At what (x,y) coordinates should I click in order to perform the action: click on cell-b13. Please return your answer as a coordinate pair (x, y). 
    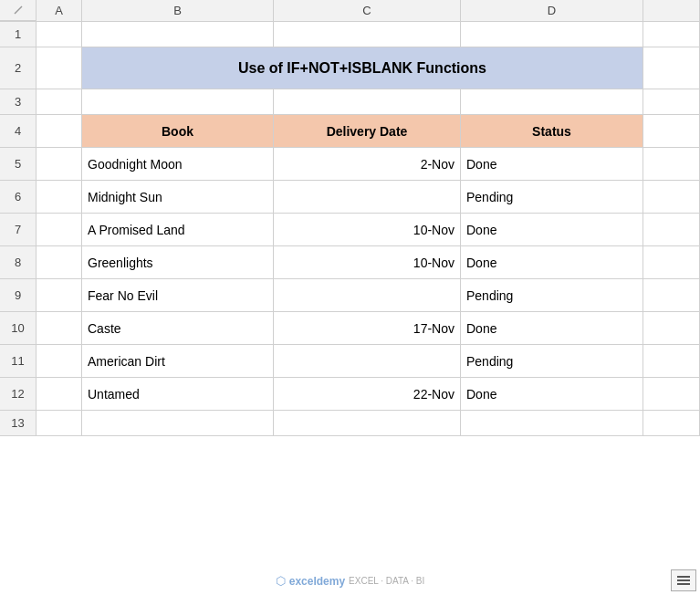
    Looking at the image, I should click on (178, 423).